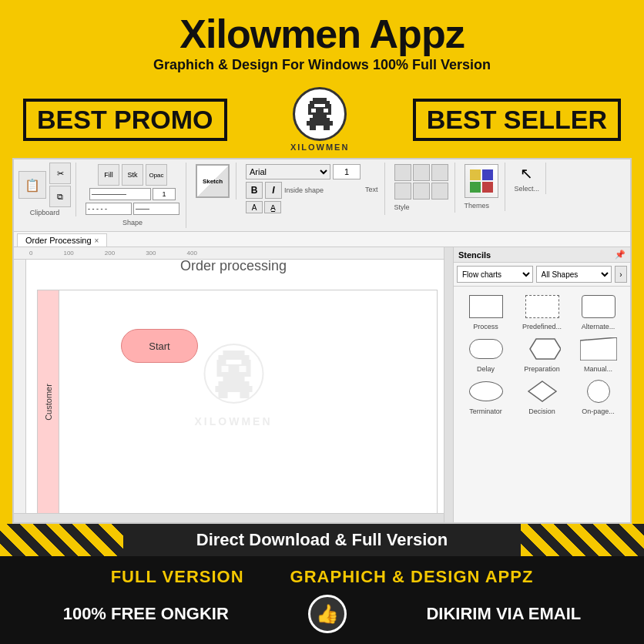  I want to click on shape-item-predefined: Predefined..., so click(542, 311).